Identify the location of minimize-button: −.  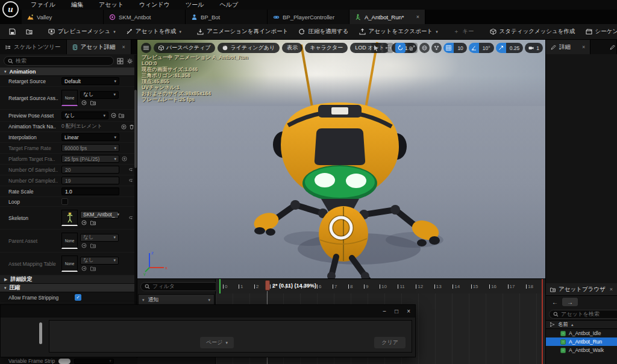
(384, 312).